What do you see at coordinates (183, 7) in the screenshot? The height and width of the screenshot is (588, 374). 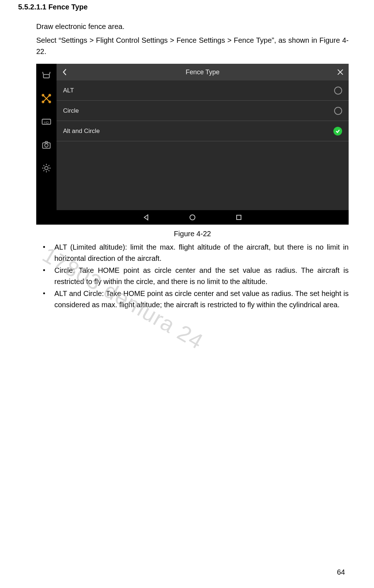 I see `section-heading: 5.5.2.1.1 Fence Type` at bounding box center [183, 7].